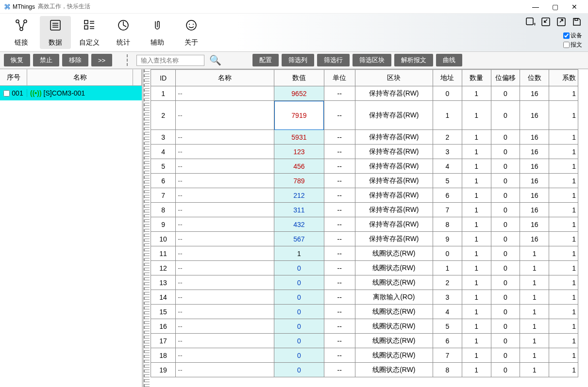  Describe the element at coordinates (294, 60) in the screenshot. I see `controls-row: 恢复禁止移除>> 🔍 配置筛选列筛选行筛选区块解析报文曲线` at that location.